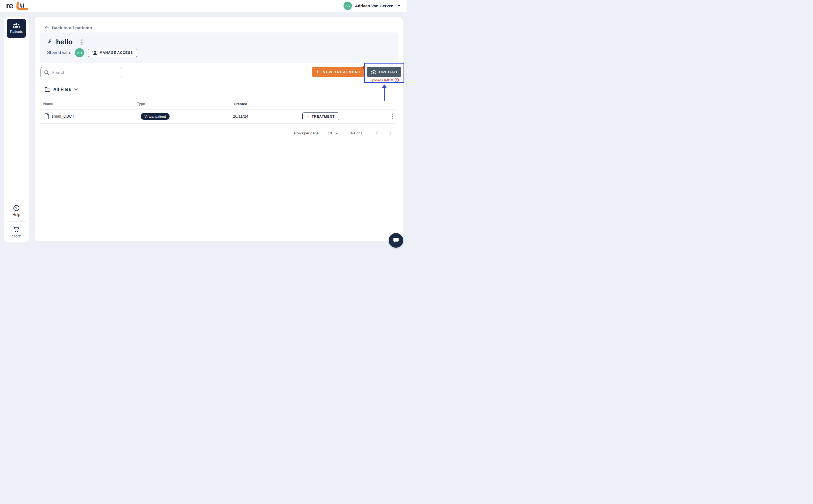 The height and width of the screenshot is (504, 813). I want to click on patient-name: hello, so click(64, 42).